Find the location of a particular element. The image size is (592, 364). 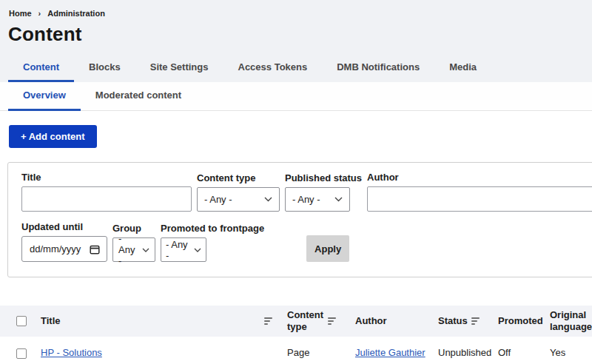

content-type-select-value: - Any - is located at coordinates (218, 200).